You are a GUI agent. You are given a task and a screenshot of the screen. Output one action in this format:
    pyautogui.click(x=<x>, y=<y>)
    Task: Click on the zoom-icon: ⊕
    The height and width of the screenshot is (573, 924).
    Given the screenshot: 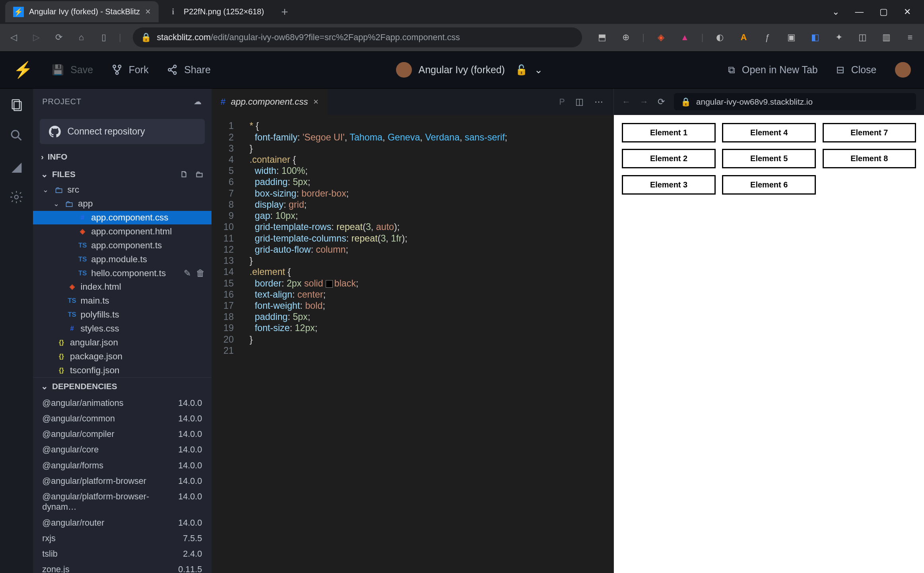 What is the action you would take?
    pyautogui.click(x=626, y=37)
    